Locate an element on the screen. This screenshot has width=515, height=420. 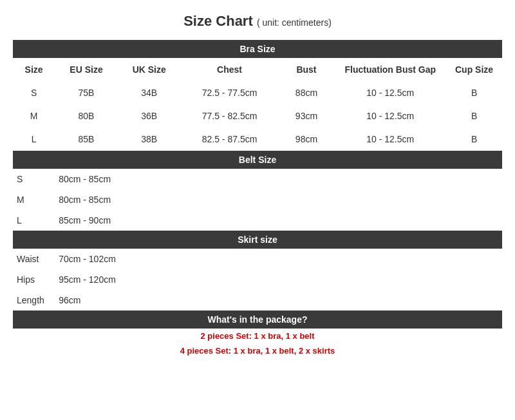
col-chest: Chest is located at coordinates (230, 70).